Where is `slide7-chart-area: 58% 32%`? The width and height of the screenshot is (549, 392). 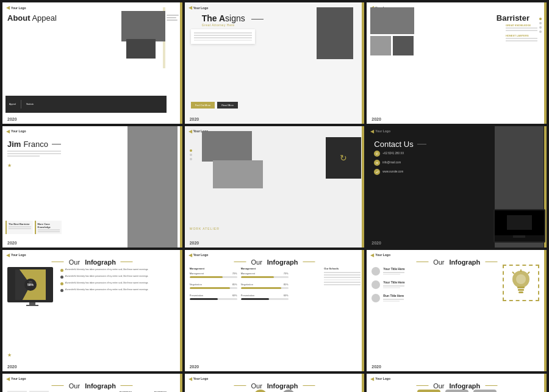 slide7-chart-area: 58% 32% is located at coordinates (32, 287).